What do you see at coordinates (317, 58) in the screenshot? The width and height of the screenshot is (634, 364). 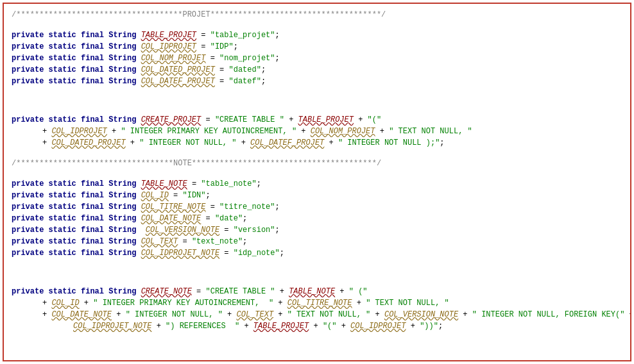 I see `line-col-nom-projet: private static final String COL_NOM_PROJ…` at bounding box center [317, 58].